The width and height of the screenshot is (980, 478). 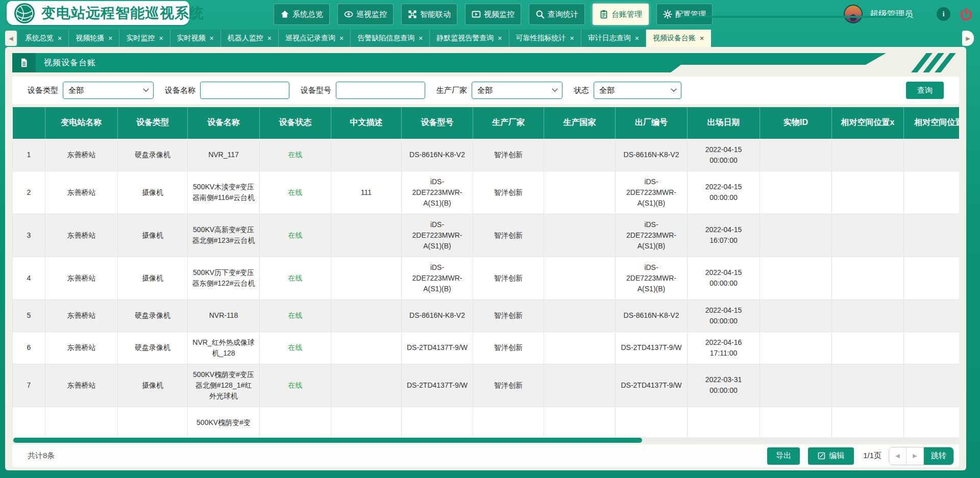 What do you see at coordinates (314, 38) in the screenshot?
I see `tab-巡视点记录查询: 巡视点记录查询×` at bounding box center [314, 38].